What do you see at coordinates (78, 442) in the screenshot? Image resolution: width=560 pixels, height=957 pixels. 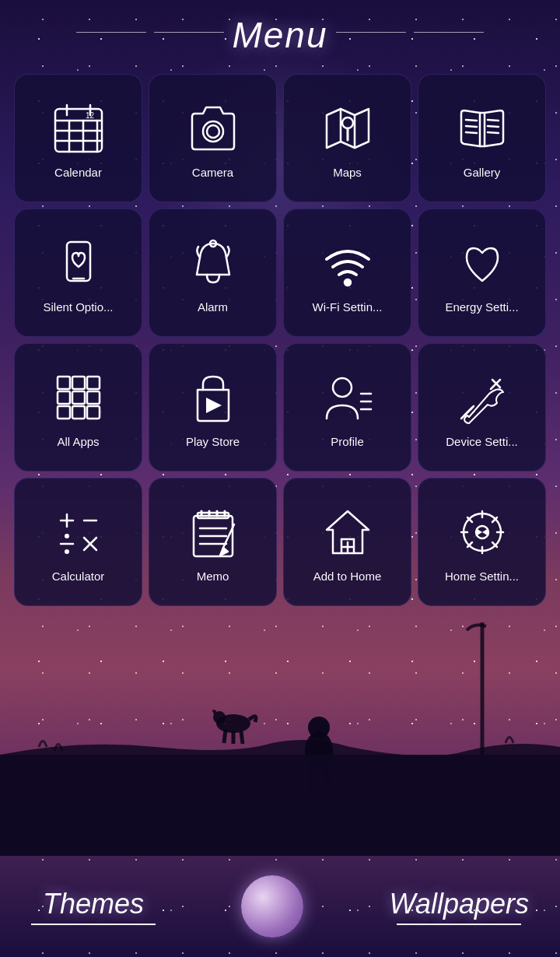 I see `allapps-label: All Apps` at bounding box center [78, 442].